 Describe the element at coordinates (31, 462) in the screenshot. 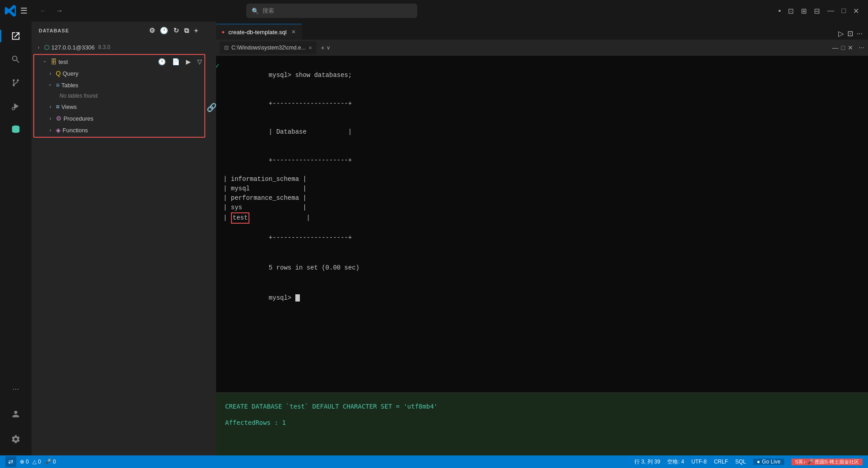

I see `status-bar-left: ⇄ ⊗ 0 △ 0 🎤 0` at that location.